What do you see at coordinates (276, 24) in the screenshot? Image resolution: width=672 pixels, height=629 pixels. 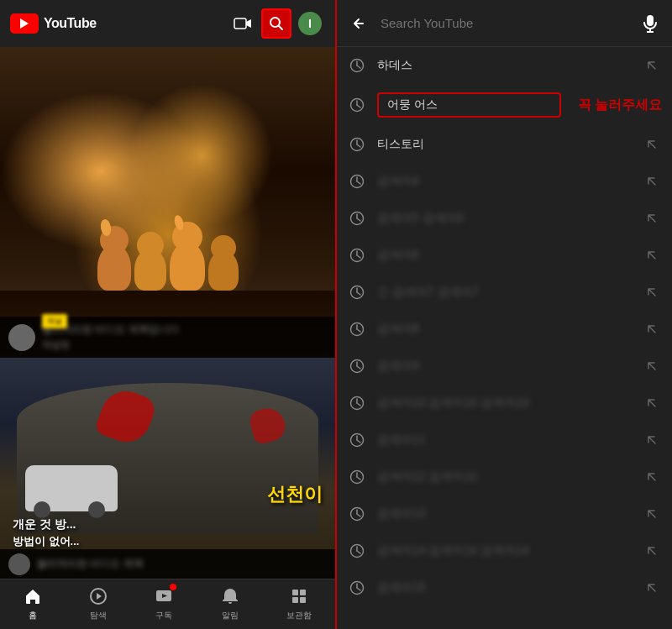 I see `search-button` at bounding box center [276, 24].